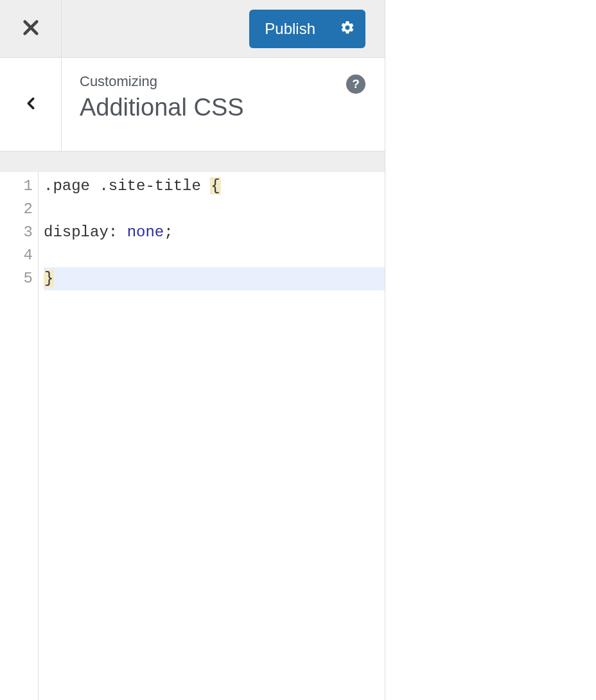 This screenshot has height=700, width=596. I want to click on publish-label: Publish, so click(290, 29).